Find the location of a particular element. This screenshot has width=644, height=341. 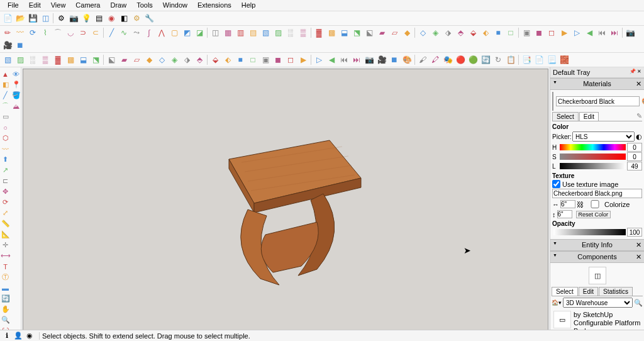

stop-icon: ⏹ is located at coordinates (20, 45).